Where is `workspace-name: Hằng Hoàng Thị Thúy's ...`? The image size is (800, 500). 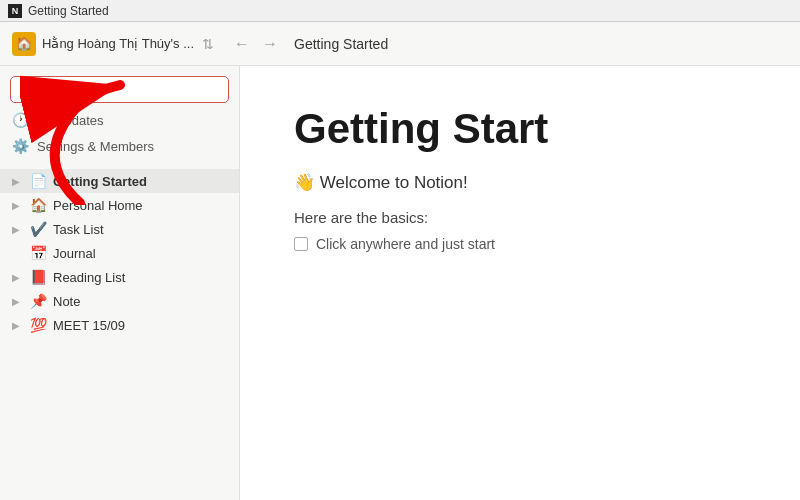
workspace-name: Hằng Hoàng Thị Thúy's ... is located at coordinates (118, 44).